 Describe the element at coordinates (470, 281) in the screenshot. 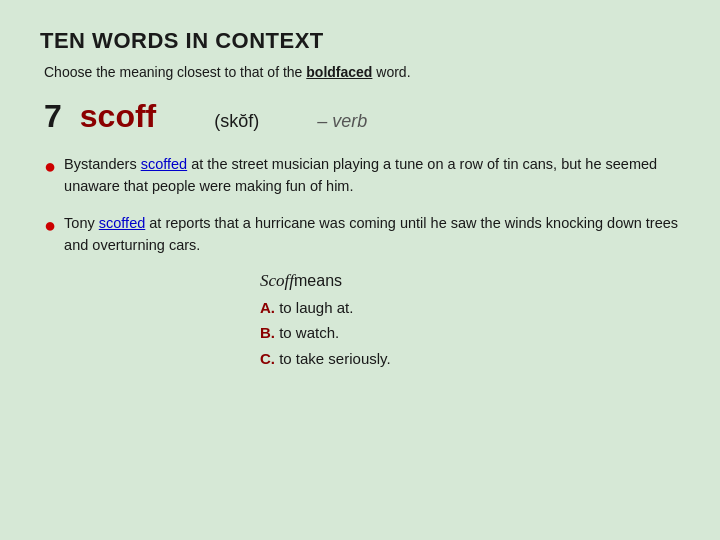

I see `answers-intro: Scoffmeans` at that location.